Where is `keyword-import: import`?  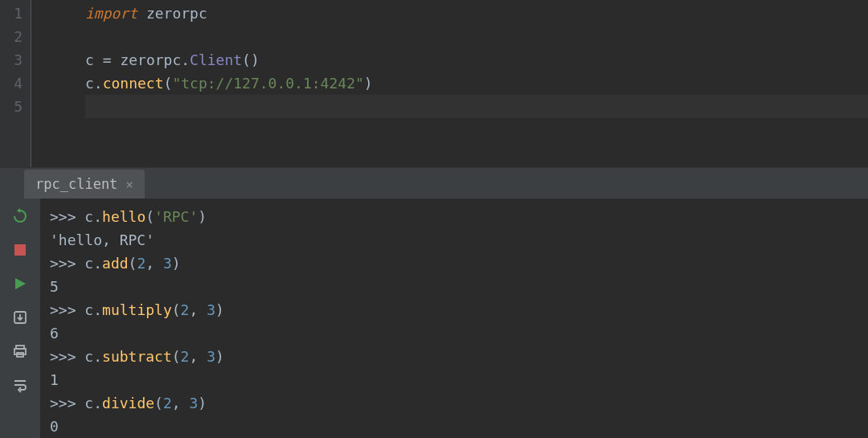 keyword-import: import is located at coordinates (111, 13).